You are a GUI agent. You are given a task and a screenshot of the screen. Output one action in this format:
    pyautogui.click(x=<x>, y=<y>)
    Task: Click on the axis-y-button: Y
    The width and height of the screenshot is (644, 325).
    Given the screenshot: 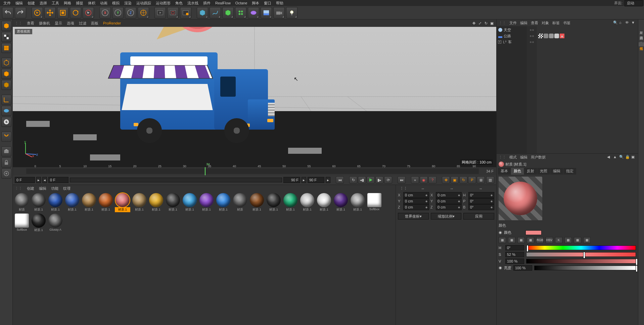 What is the action you would take?
    pyautogui.click(x=118, y=13)
    